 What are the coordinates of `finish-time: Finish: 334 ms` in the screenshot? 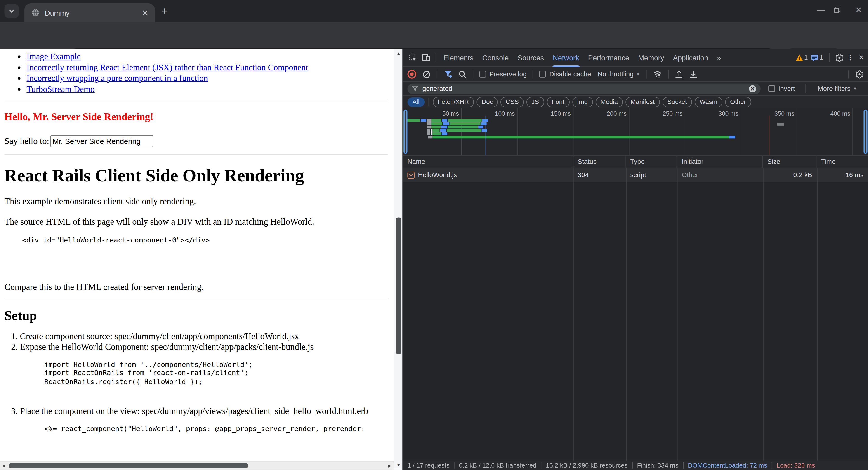 It's located at (658, 466).